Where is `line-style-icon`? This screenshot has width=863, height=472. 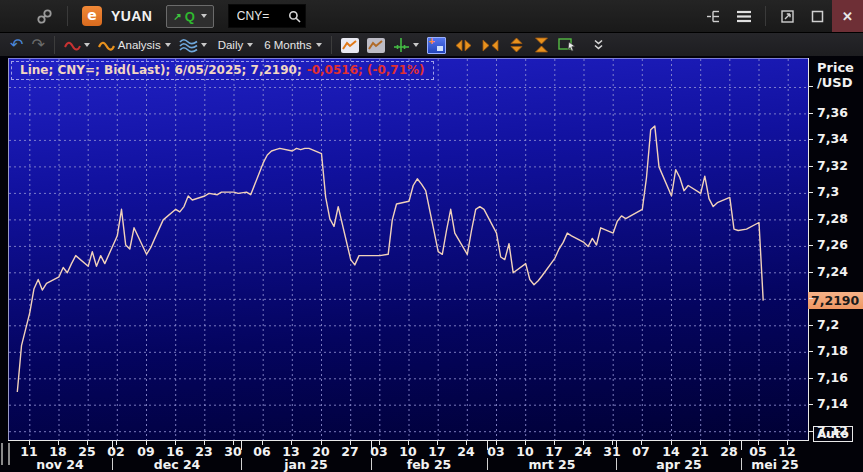
line-style-icon is located at coordinates (72, 46).